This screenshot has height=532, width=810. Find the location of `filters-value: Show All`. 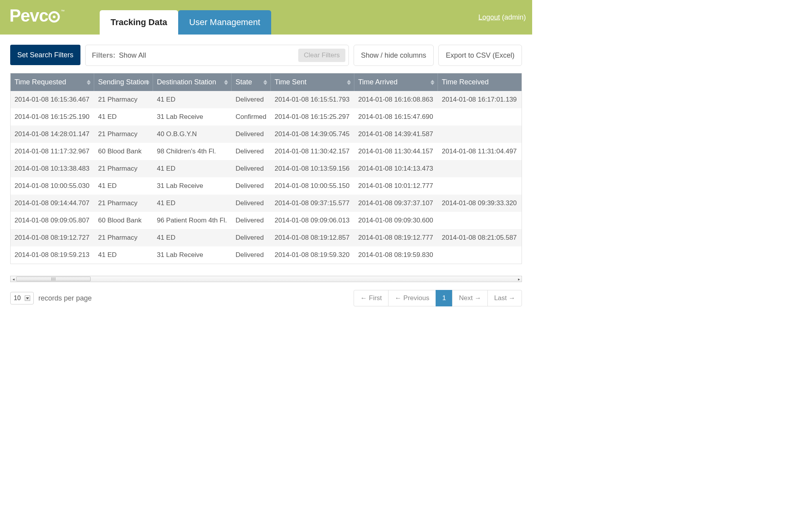

filters-value: Show All is located at coordinates (133, 55).